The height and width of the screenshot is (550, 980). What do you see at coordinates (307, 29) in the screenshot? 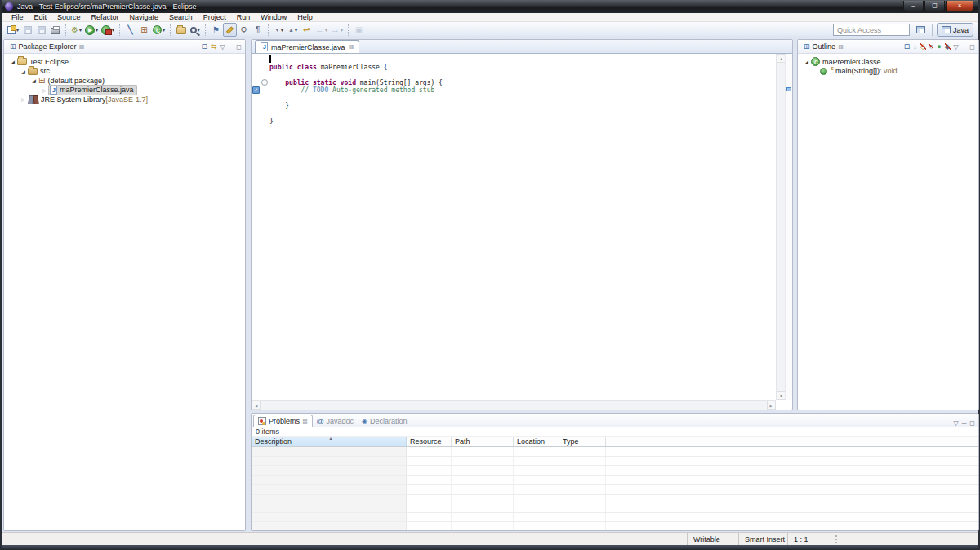
I see `last-edit-location-button: ↩` at bounding box center [307, 29].